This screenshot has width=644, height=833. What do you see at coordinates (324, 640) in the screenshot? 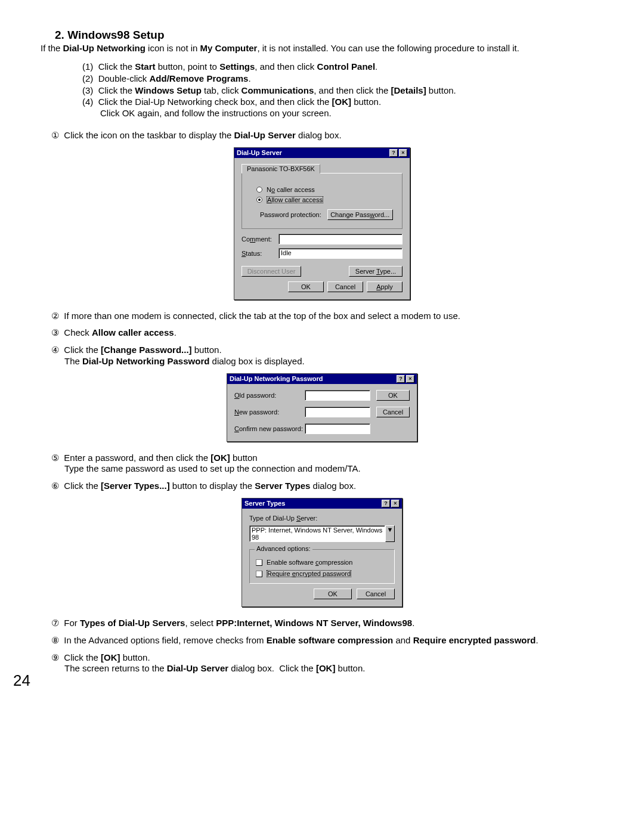
I see `step-8: ⑧ In the Advanced options field, remove …` at bounding box center [324, 640].